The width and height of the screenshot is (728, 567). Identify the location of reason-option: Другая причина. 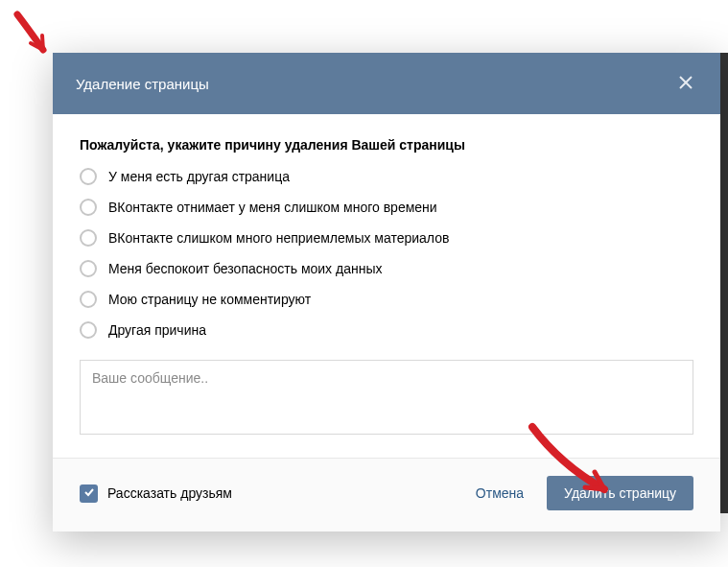
(387, 330).